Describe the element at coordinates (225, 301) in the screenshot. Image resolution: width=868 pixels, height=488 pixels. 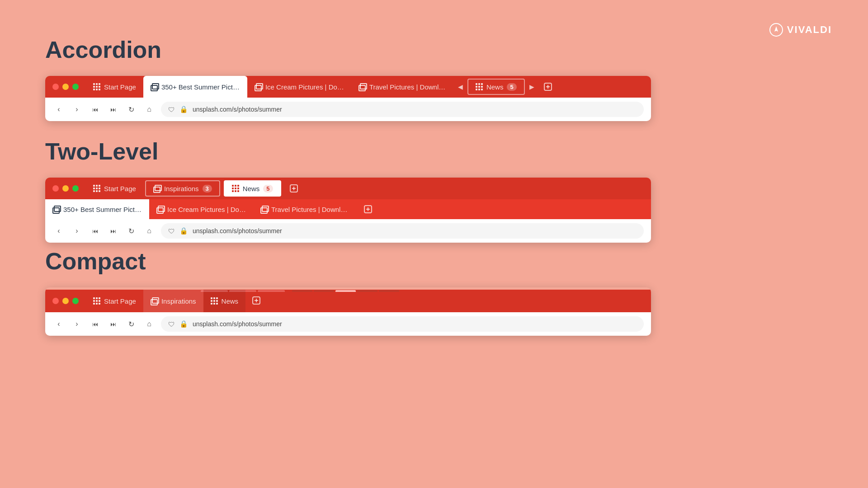
I see `tab-news: News` at that location.